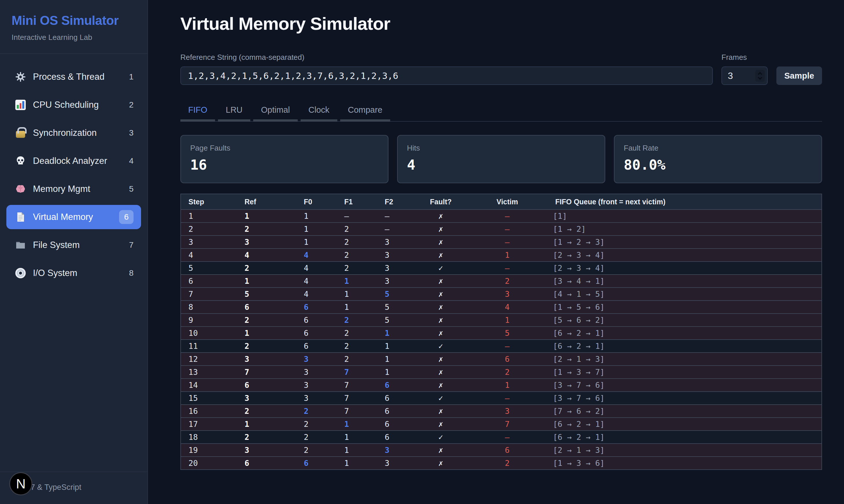 The height and width of the screenshot is (504, 844). Describe the element at coordinates (507, 333) in the screenshot. I see `cell-victim: 5` at that location.